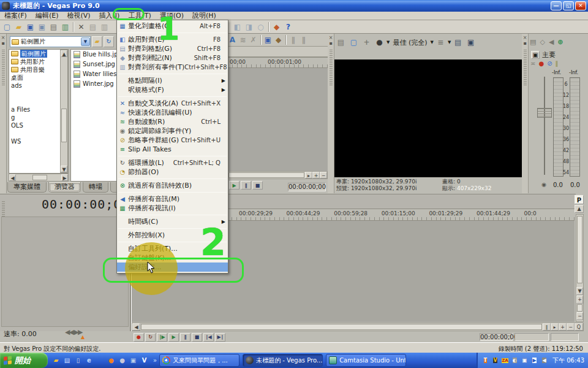 Image resolution: width=588 pixels, height=368 pixels. What do you see at coordinates (283, 361) in the screenshot?
I see `taskbar-task-button: 未標題的 - Vegas Pro...` at bounding box center [283, 361].